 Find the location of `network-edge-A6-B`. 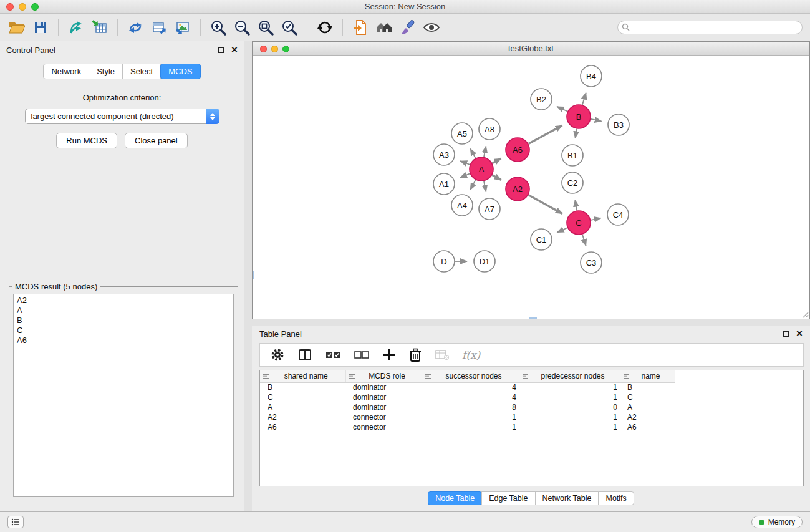

network-edge-A6-B is located at coordinates (546, 135).